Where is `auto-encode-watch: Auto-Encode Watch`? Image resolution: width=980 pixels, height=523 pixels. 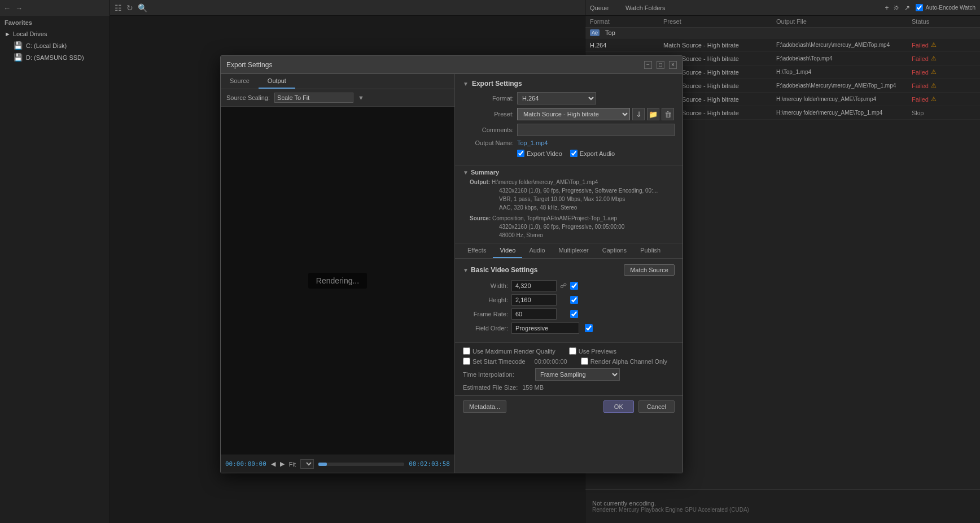
auto-encode-watch: Auto-Encode Watch is located at coordinates (946, 8).